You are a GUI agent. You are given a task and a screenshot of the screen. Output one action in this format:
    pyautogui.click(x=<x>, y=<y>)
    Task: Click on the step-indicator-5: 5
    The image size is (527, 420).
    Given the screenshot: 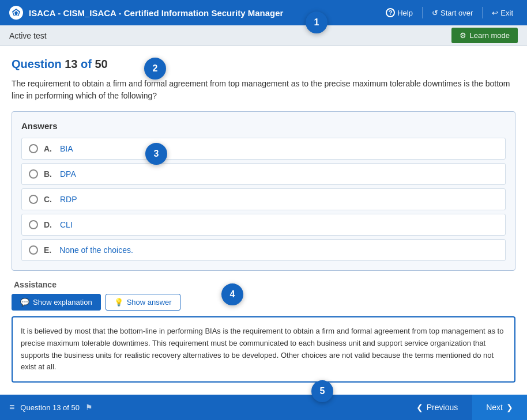 What is the action you would take?
    pyautogui.click(x=322, y=391)
    